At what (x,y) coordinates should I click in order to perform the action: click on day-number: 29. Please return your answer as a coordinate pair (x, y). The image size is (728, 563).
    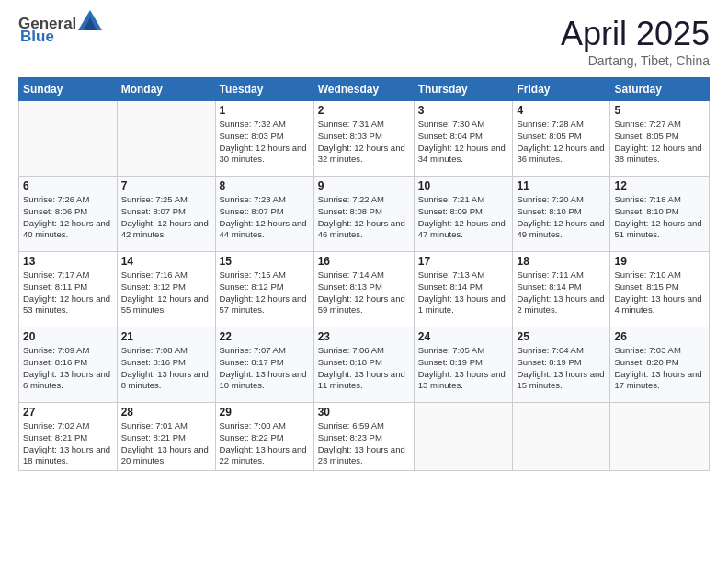
    Looking at the image, I should click on (265, 412).